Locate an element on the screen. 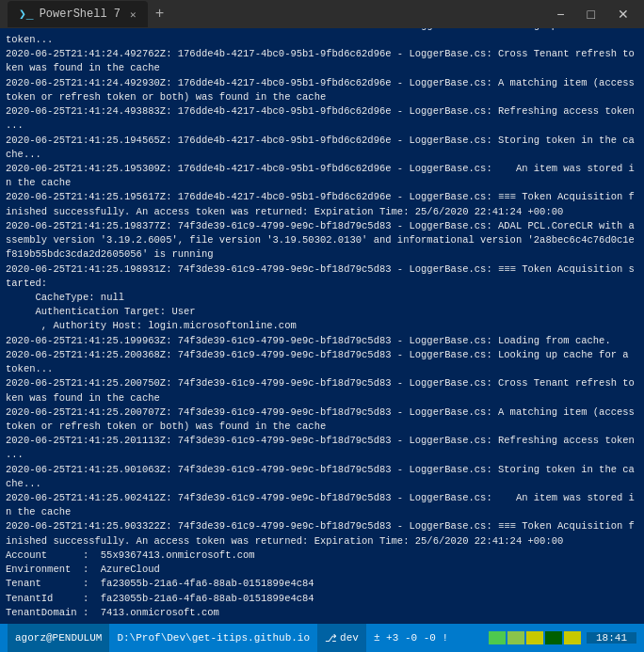 The height and width of the screenshot is (652, 644). terminal-line: TenantDomain : 7413.onmicrosoft.com is located at coordinates (322, 613).